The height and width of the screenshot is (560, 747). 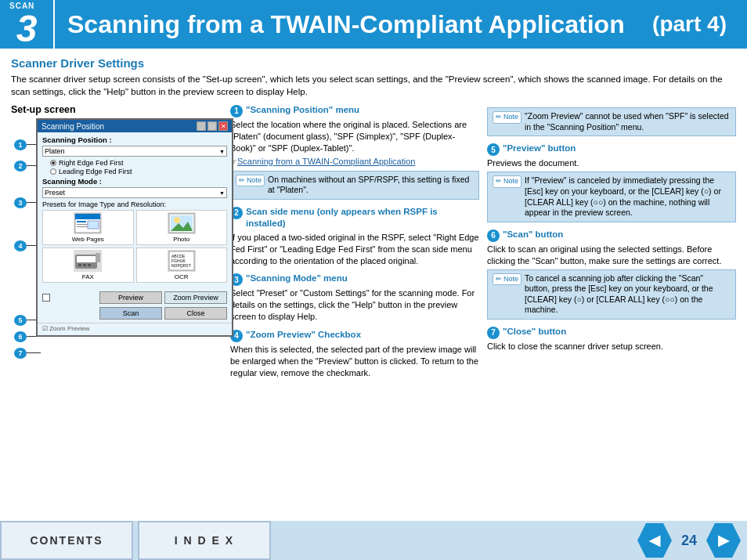 What do you see at coordinates (135, 126) in the screenshot?
I see `scanner-titlebar: Scanning Position _ □ ✕` at bounding box center [135, 126].